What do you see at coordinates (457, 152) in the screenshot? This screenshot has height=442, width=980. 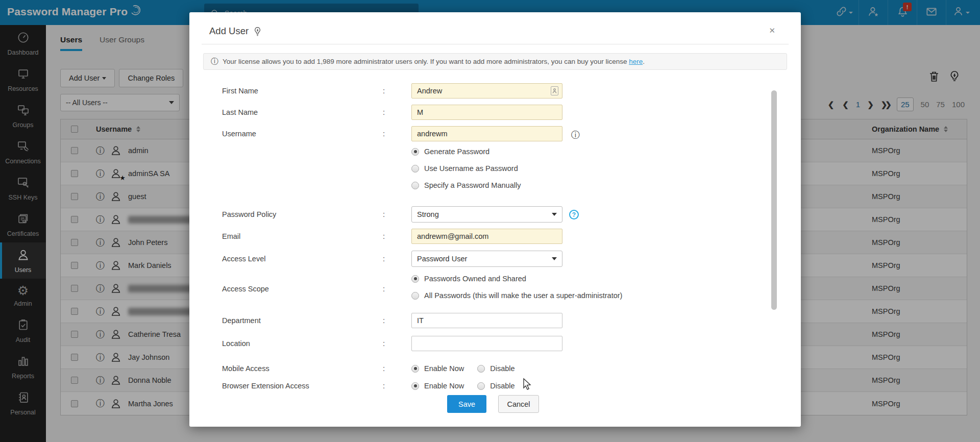 I see `radio-label: Generate Password` at bounding box center [457, 152].